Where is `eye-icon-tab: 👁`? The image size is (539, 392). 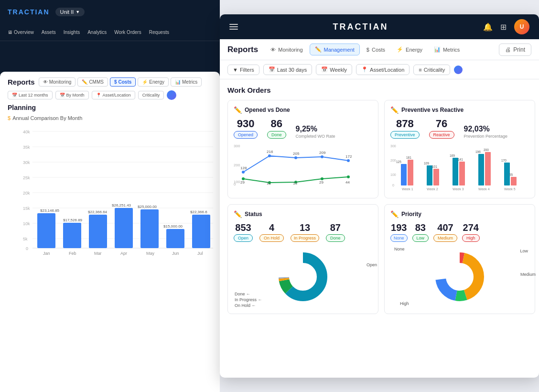
eye-icon-tab: 👁 is located at coordinates (273, 50).